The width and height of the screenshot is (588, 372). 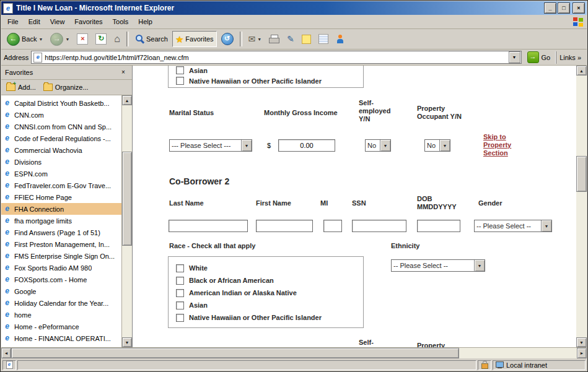 What do you see at coordinates (101, 39) in the screenshot?
I see `refresh-button: ↻` at bounding box center [101, 39].